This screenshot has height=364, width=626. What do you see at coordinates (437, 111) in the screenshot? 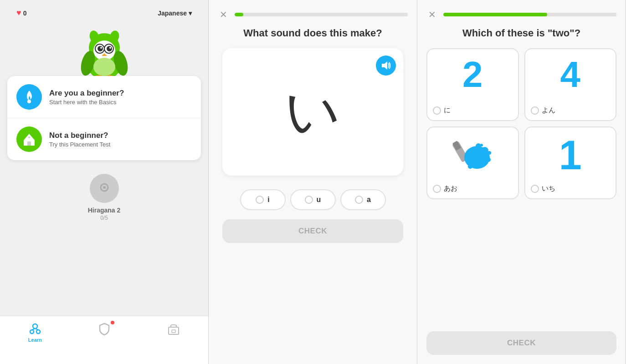
I see `radio-two` at bounding box center [437, 111].